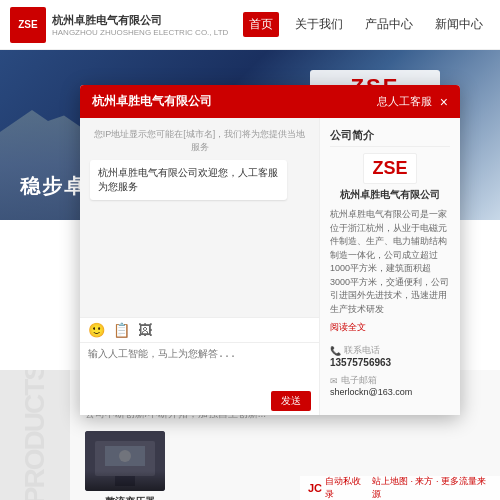 The height and width of the screenshot is (500, 500). What do you see at coordinates (96, 330) in the screenshot?
I see `emoji-icon: 🙂` at bounding box center [96, 330].